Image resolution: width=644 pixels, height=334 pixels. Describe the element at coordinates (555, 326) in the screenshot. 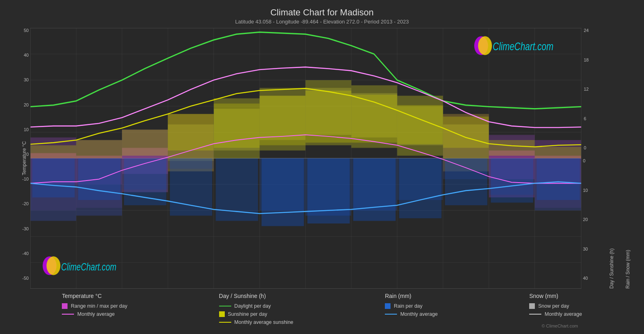

I see `copyright: © ClimeChart.com` at that location.